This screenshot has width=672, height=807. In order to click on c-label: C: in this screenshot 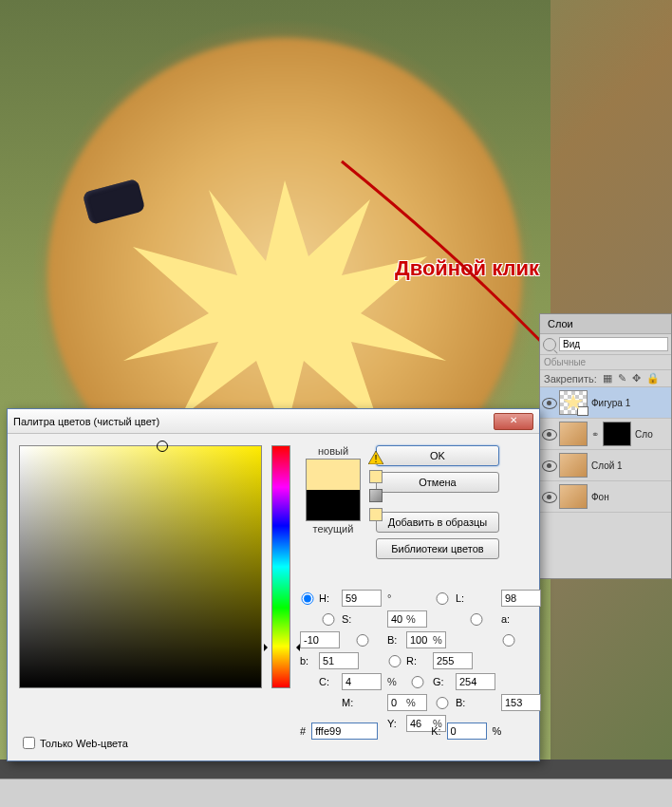, I will do `click(328, 682)`.